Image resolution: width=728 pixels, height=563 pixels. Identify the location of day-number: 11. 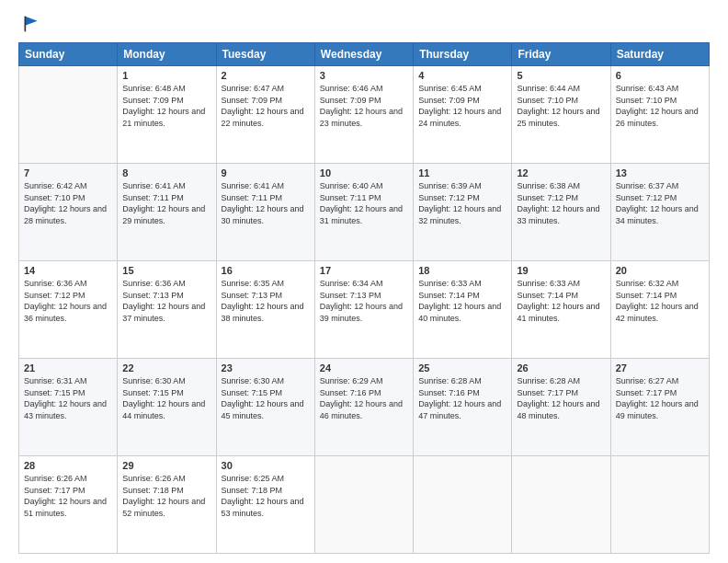
(462, 173).